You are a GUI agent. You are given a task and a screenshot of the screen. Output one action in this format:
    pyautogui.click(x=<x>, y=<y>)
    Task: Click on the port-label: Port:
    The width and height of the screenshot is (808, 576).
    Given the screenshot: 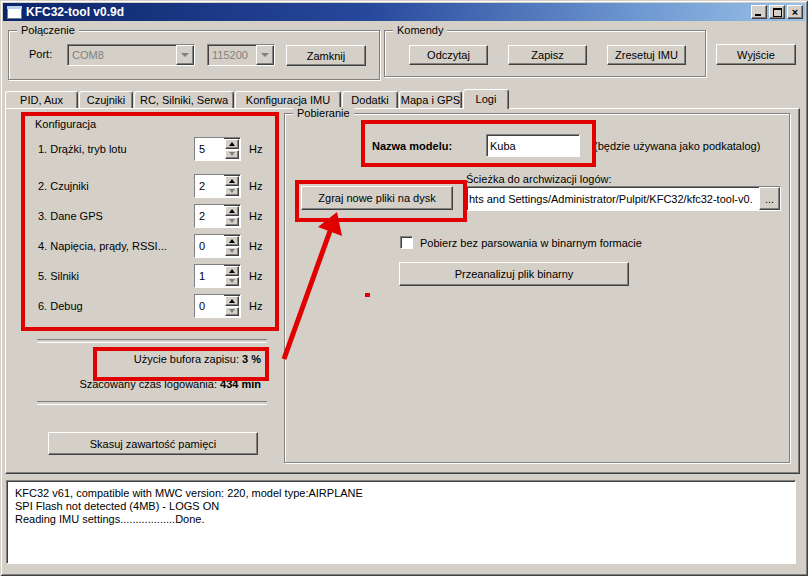 What is the action you would take?
    pyautogui.click(x=40, y=54)
    